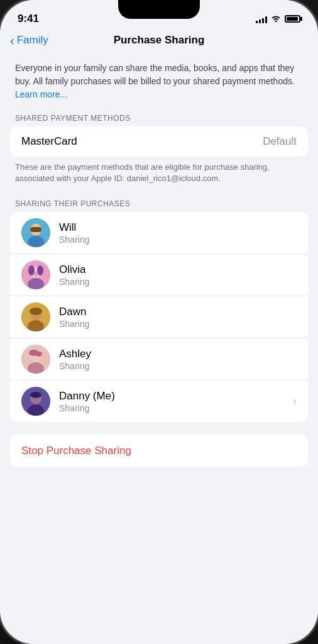  What do you see at coordinates (36, 233) in the screenshot?
I see `avatar-will` at bounding box center [36, 233].